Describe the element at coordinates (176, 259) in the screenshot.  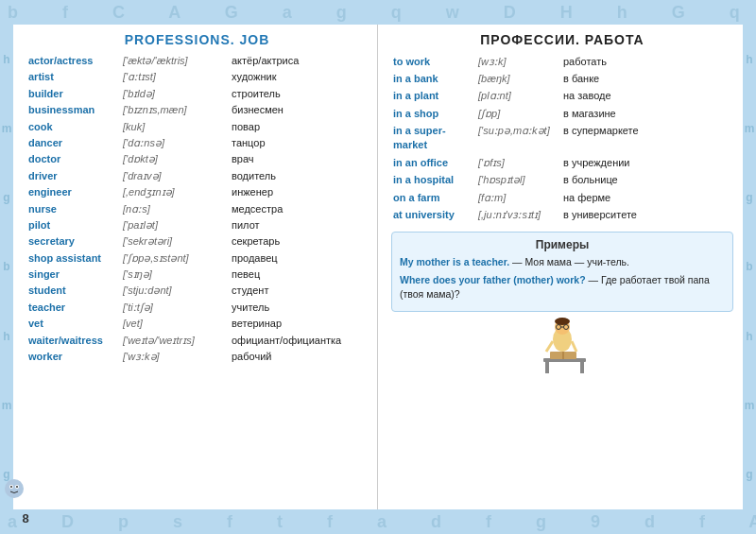
I see `vocab-trans: ['ʃɒpə,sɪstənt]` at that location.